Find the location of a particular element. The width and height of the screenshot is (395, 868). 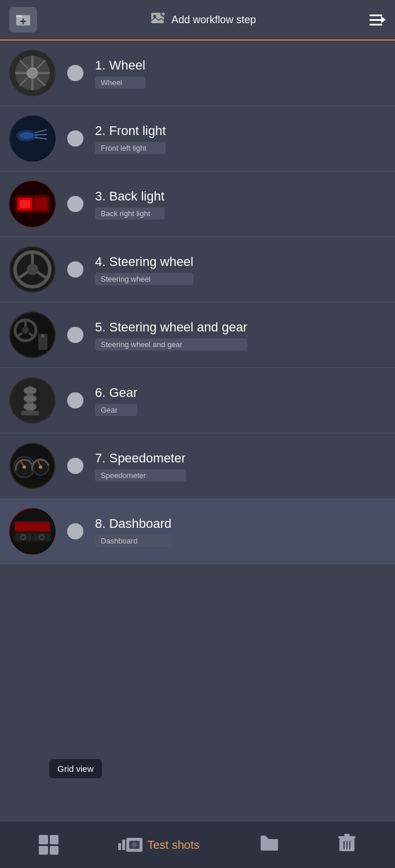

trash-button is located at coordinates (347, 845).